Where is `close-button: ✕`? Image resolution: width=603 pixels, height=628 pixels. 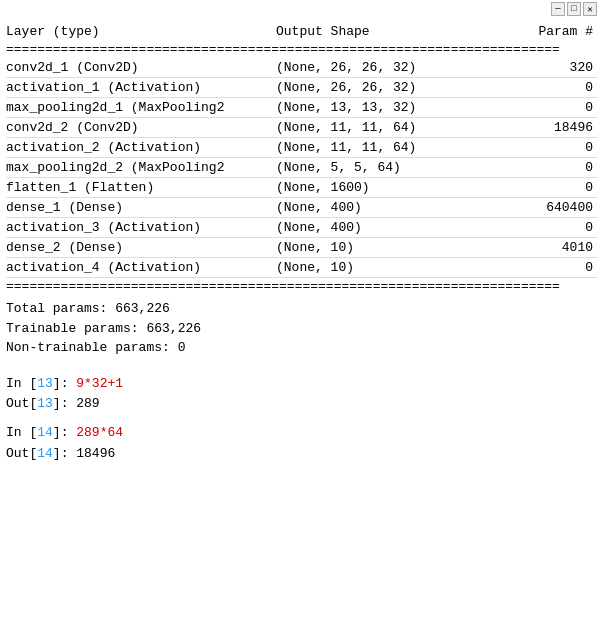 close-button: ✕ is located at coordinates (590, 9).